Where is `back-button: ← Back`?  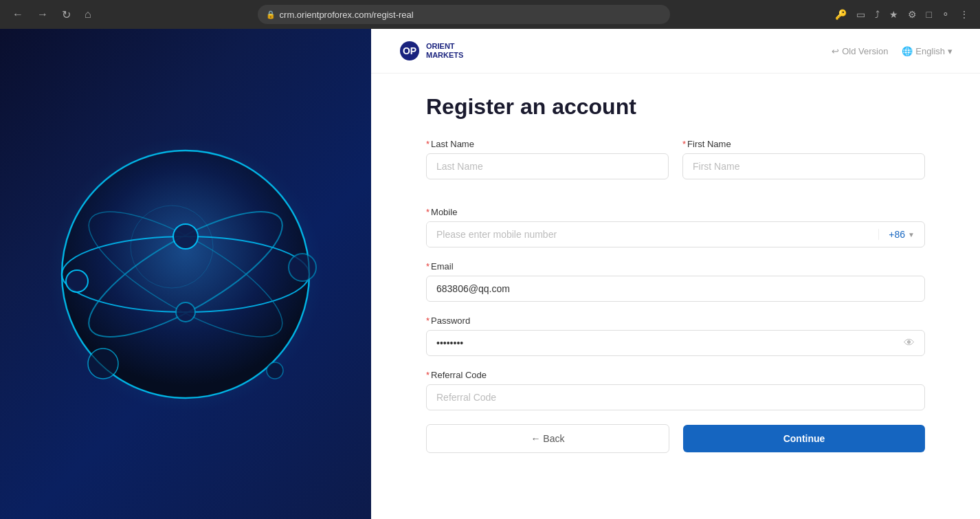
back-button: ← Back is located at coordinates (548, 439).